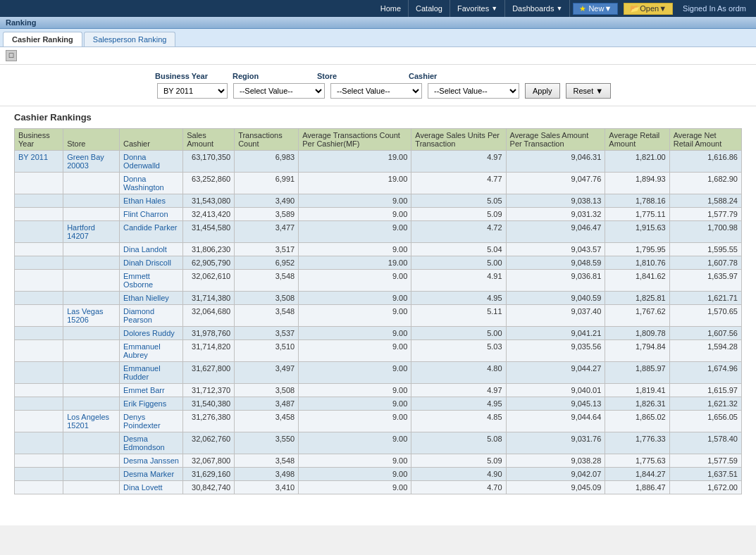 This screenshot has height=555, width=756. What do you see at coordinates (151, 461) in the screenshot?
I see `cell-cashier: Desma Janssen` at bounding box center [151, 461].